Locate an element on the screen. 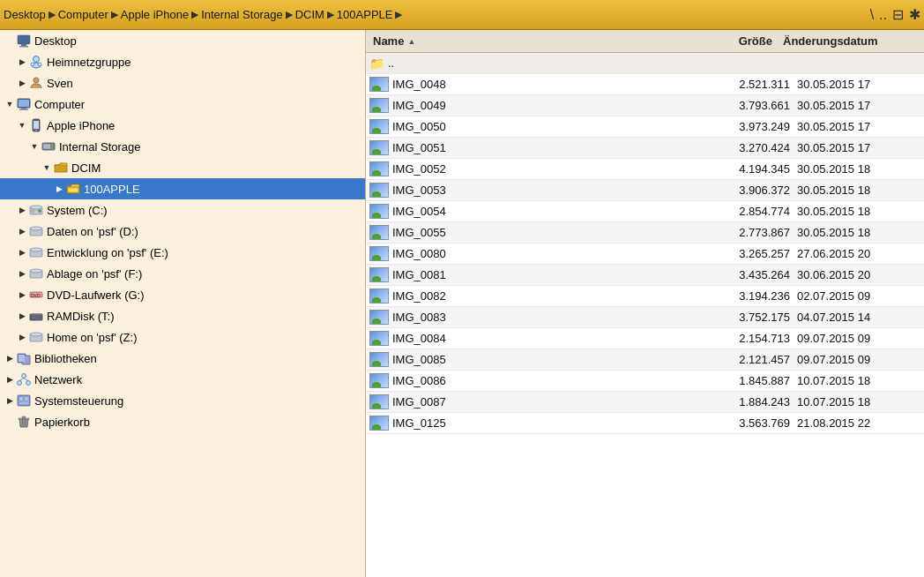 The image size is (924, 577). sidebar-item-heimnetzgruppe: Heimnetzgruppe is located at coordinates (183, 62).